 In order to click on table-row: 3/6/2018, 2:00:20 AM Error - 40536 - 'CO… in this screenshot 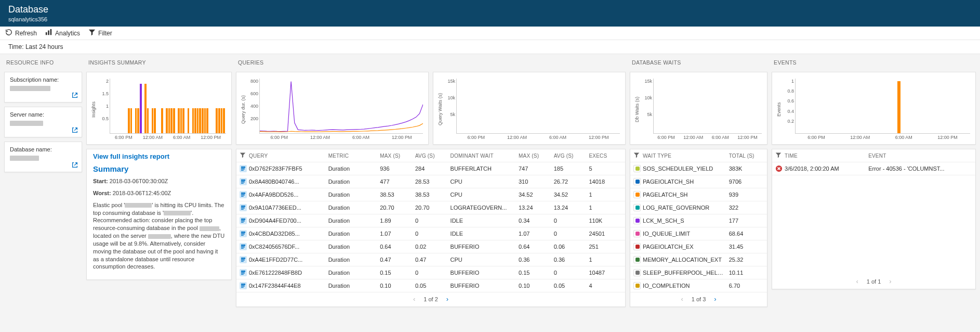, I will do `click(874, 169)`.